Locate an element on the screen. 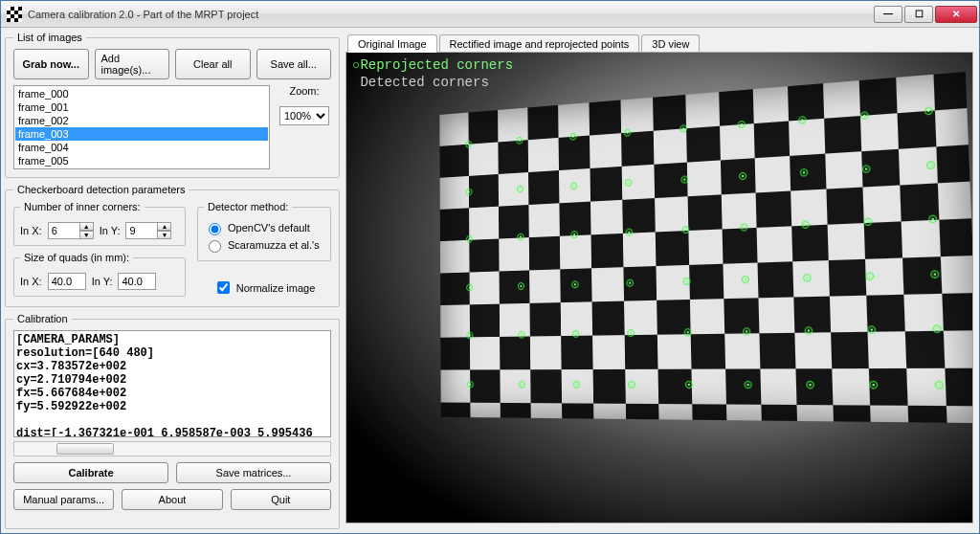 This screenshot has height=534, width=980. tab-rectified-image: Rectified image and reprojected points is located at coordinates (540, 44).